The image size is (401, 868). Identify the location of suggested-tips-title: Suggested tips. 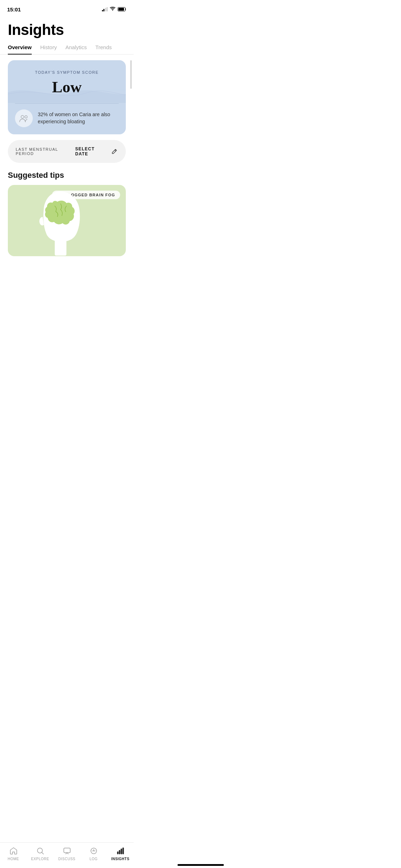
(67, 175).